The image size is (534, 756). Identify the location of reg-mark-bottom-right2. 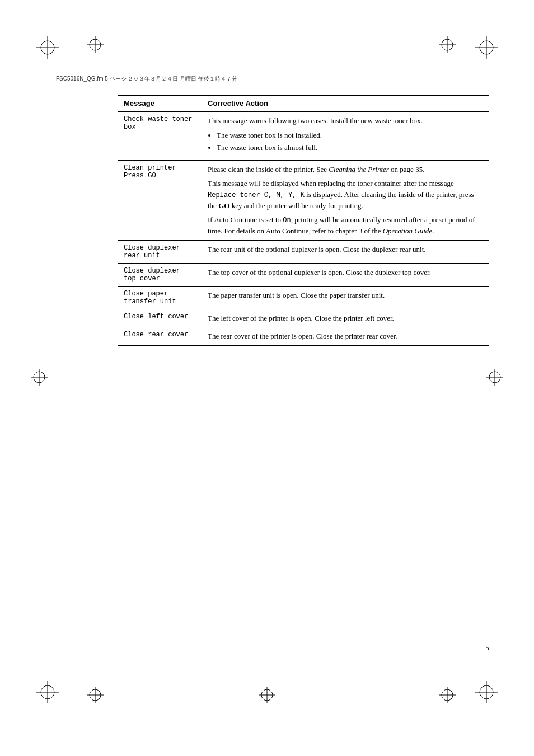
(447, 696).